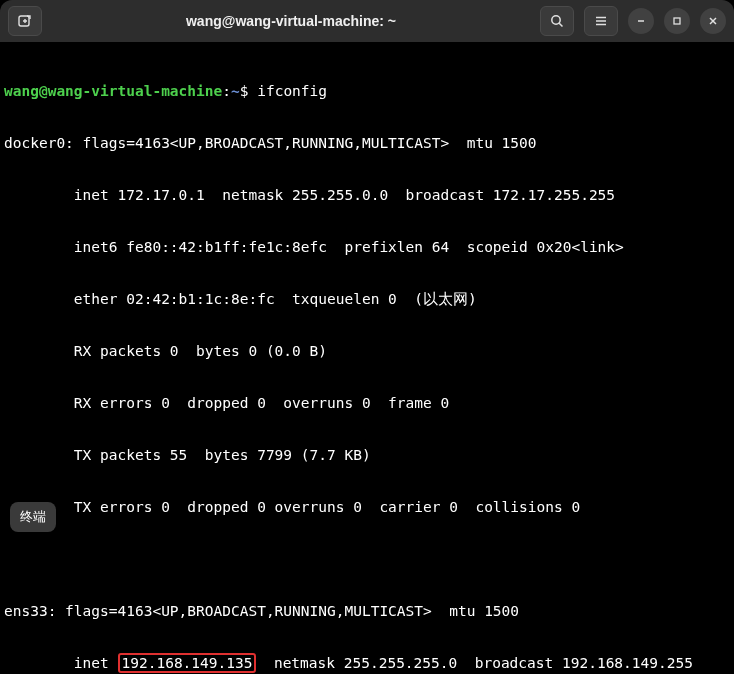 The width and height of the screenshot is (734, 674). Describe the element at coordinates (677, 21) in the screenshot. I see `maximize-icon` at that location.